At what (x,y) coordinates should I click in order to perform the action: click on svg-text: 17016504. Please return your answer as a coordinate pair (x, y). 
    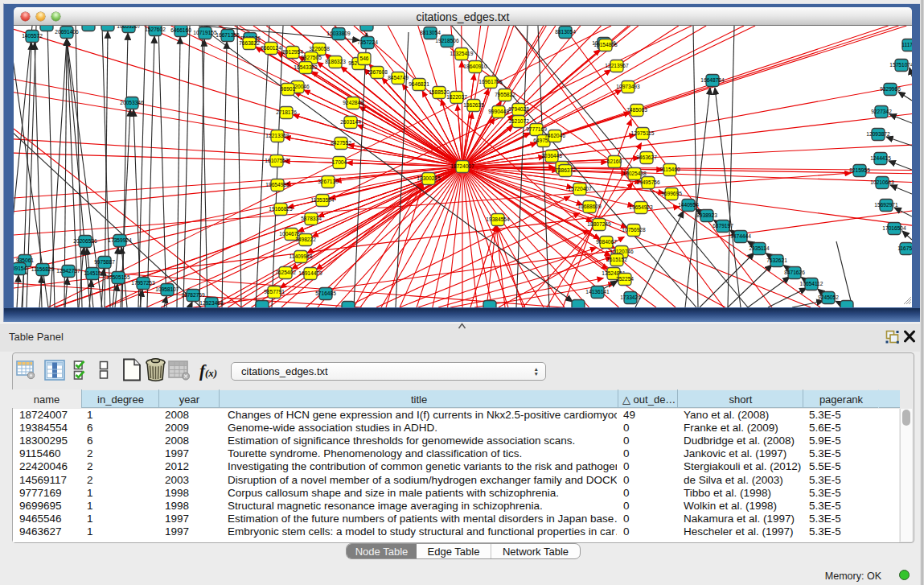
    Looking at the image, I should click on (894, 229).